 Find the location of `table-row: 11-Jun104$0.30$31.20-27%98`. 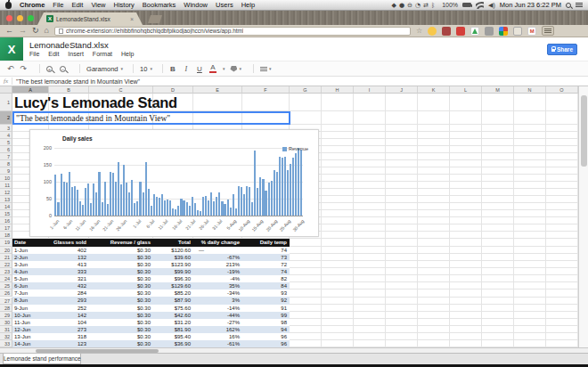

table-row: 11-Jun104$0.30$31.20-27%98 is located at coordinates (151, 322).